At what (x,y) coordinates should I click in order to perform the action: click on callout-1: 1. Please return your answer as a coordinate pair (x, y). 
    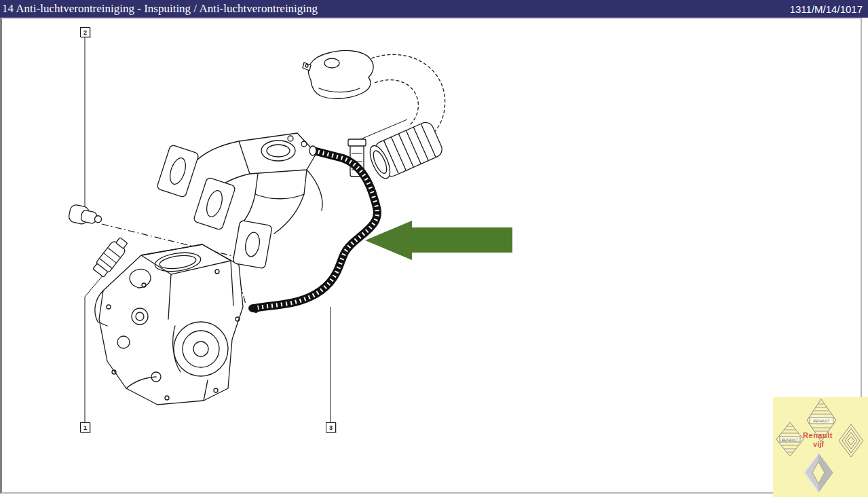
    Looking at the image, I should click on (86, 428).